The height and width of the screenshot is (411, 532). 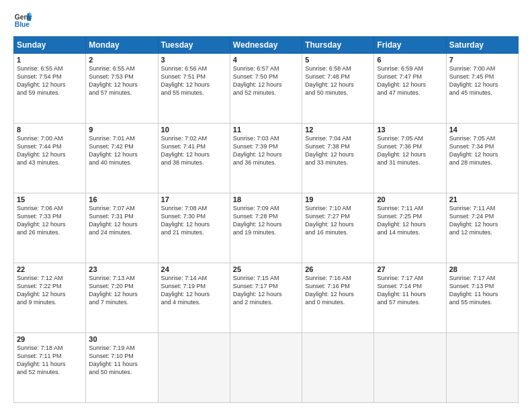 I want to click on day-number: 4, so click(x=266, y=60).